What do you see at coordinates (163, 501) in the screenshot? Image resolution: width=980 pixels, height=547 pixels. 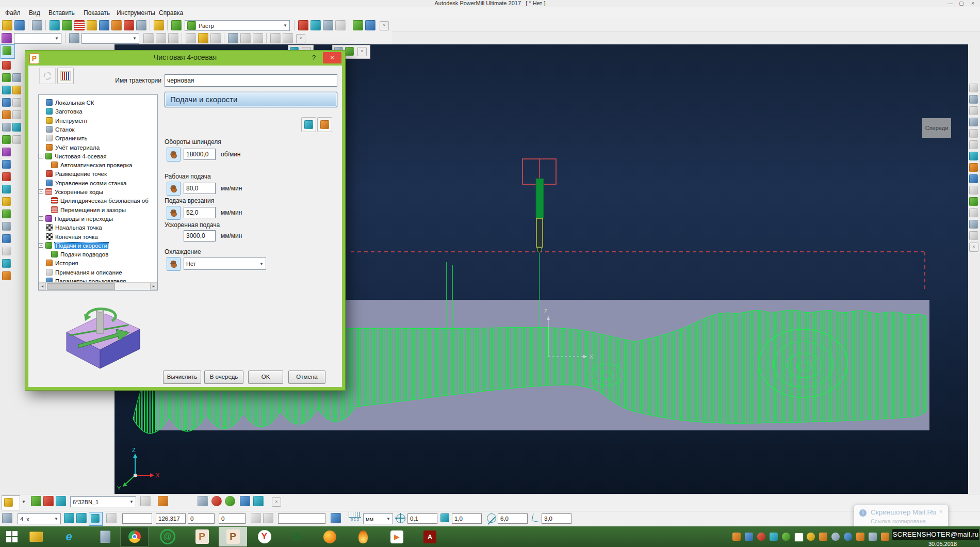 I see `rotate-tool-icon` at bounding box center [163, 501].